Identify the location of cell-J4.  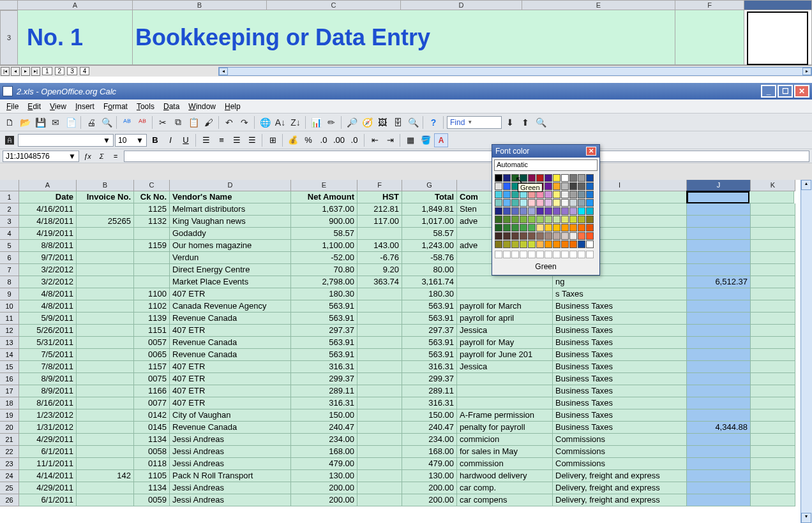
(719, 233).